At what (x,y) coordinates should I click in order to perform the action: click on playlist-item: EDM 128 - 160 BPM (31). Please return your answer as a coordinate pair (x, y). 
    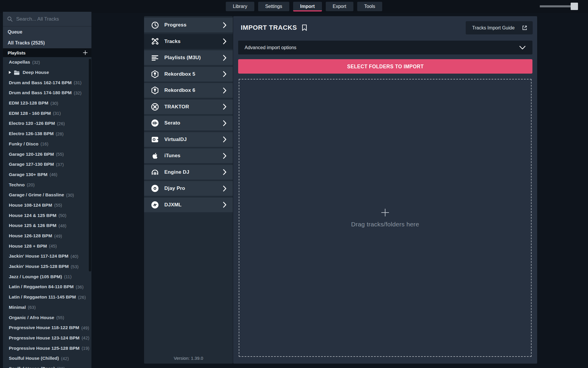
    Looking at the image, I should click on (47, 113).